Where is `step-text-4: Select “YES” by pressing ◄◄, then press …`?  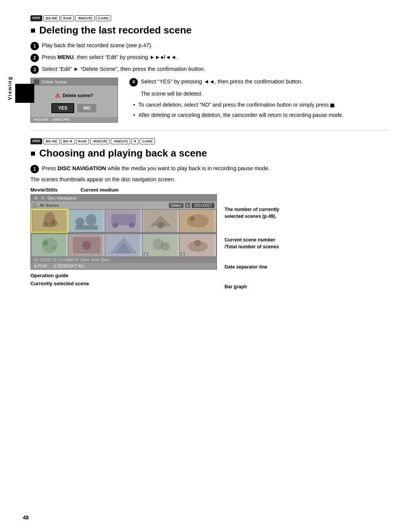 step-text-4: Select “YES” by pressing ◄◄, then press … is located at coordinates (221, 82).